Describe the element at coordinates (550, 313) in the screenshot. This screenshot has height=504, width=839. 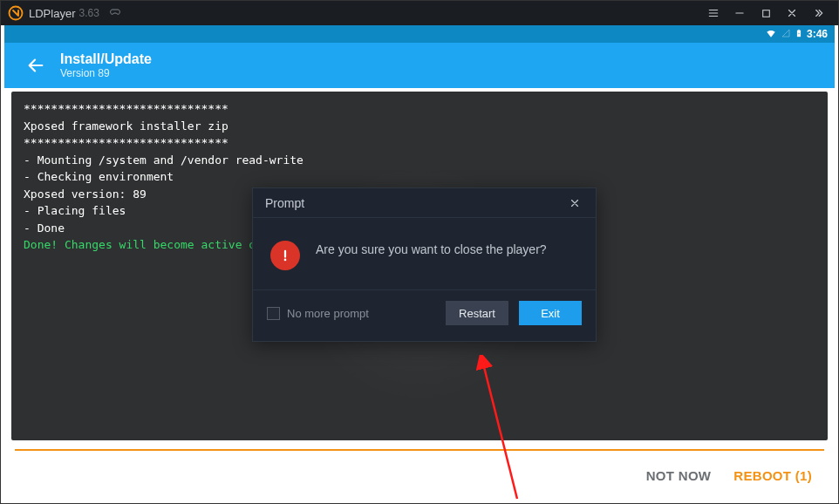
I see `exit-button: Exit` at that location.